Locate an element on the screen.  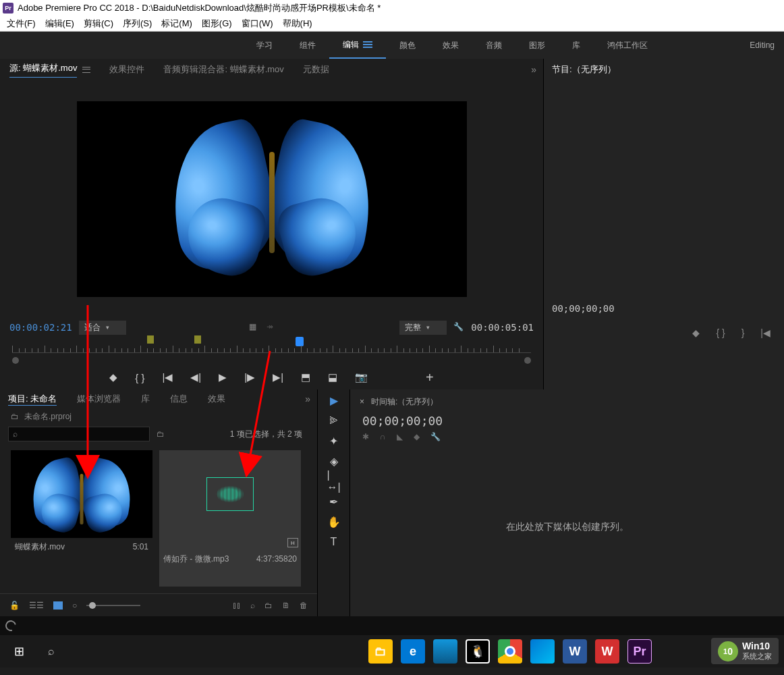
start-button: ⊞ is located at coordinates (19, 651).